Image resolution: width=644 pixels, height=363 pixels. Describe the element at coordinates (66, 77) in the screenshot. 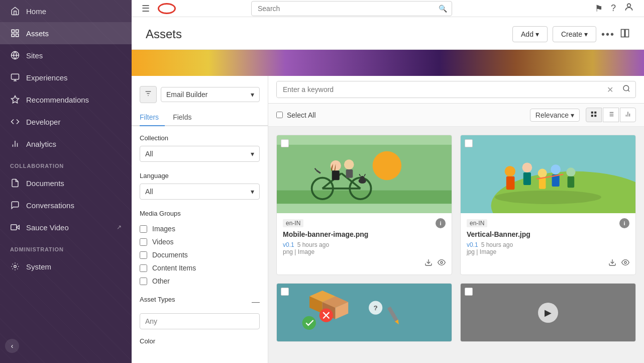

I see `sidebar-item-experiences: Experiences` at that location.